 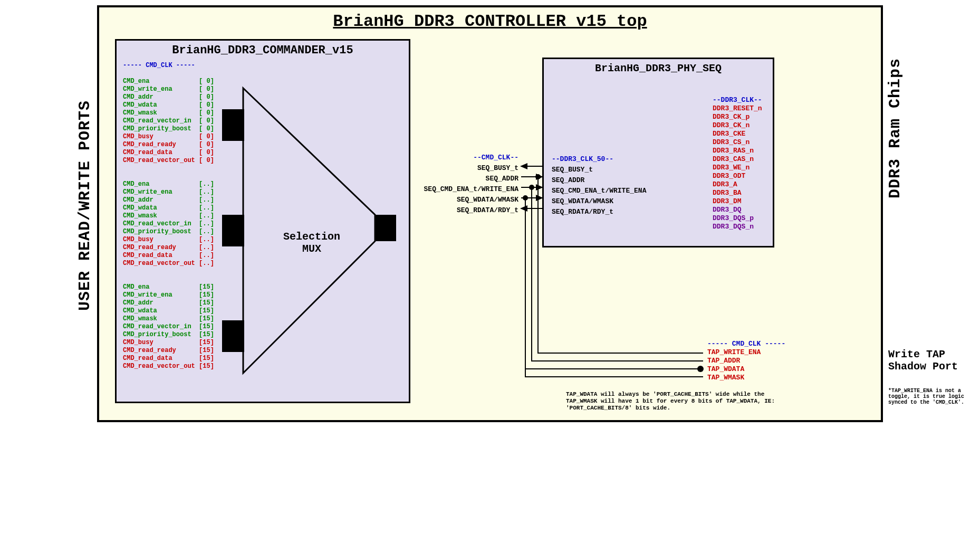 I want to click on phy-seq-wdata: SEQ_WDATA/WMASK, so click(x=599, y=202).